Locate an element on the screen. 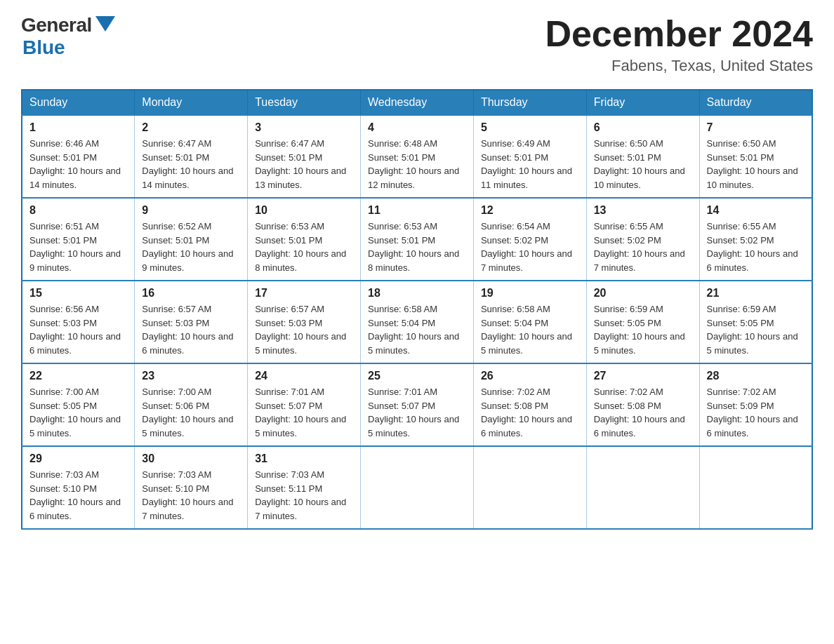  calendar-cell: 22Sunrise: 7:00 AMSunset: 5:05 PMDayligh… is located at coordinates (79, 405).